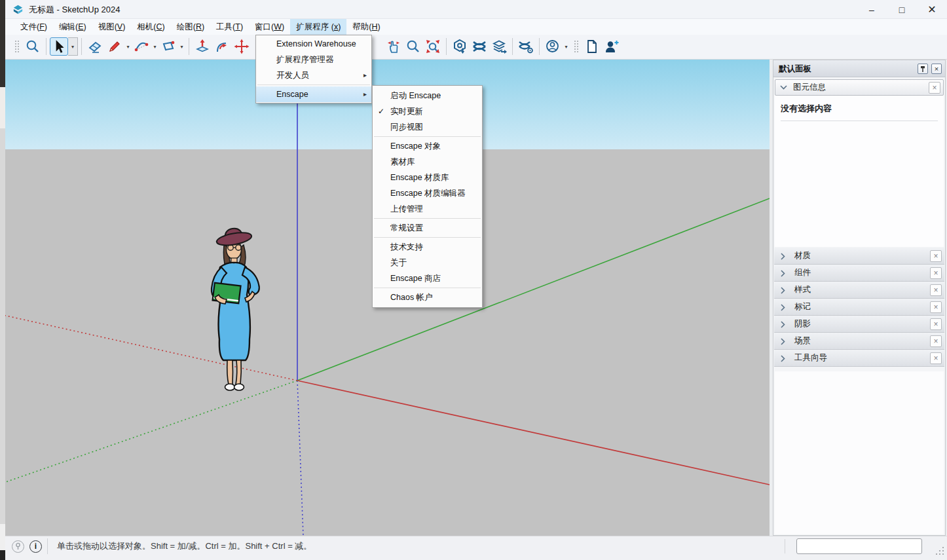 The image size is (947, 560). I want to click on offset-tool, so click(222, 47).